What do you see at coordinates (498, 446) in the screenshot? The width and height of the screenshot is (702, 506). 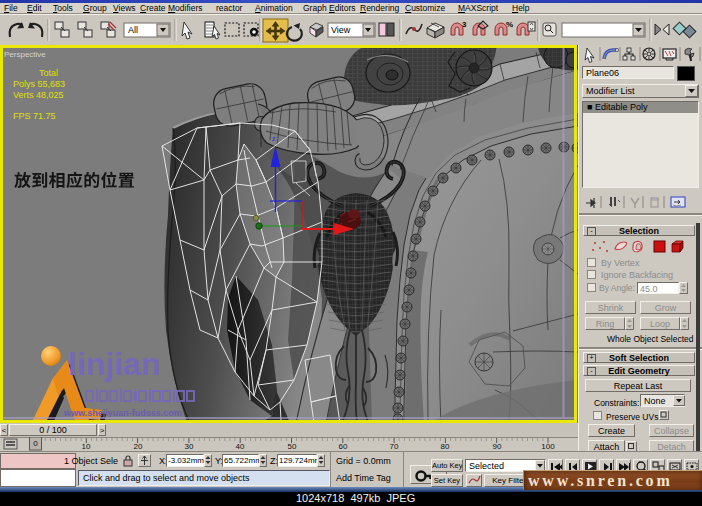 I see `svg-text: 90` at bounding box center [498, 446].